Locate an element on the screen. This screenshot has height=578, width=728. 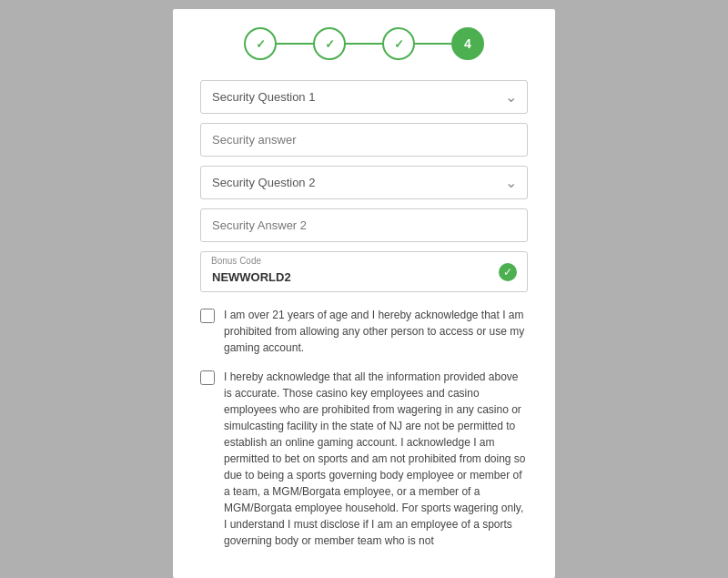
security-question-1-wrapper: Security Question 1 is located at coordinates (364, 96).